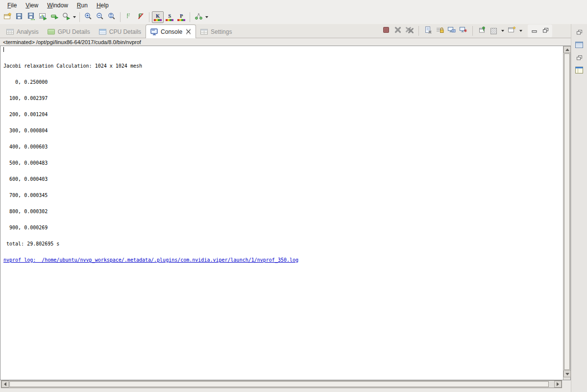 The width and height of the screenshot is (587, 392). I want to click on horizontal-scroll-thumb, so click(279, 384).